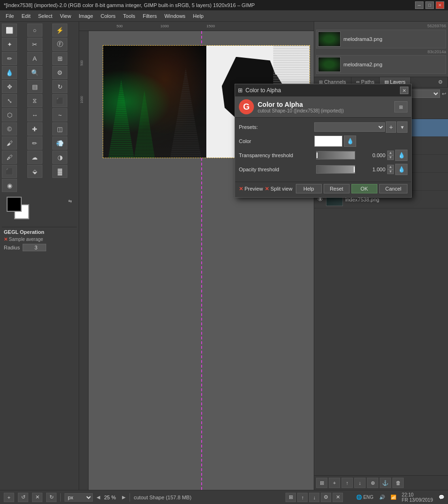 The height and width of the screenshot is (504, 448). What do you see at coordinates (60, 171) in the screenshot?
I see `tool-blend: ▓` at bounding box center [60, 171].